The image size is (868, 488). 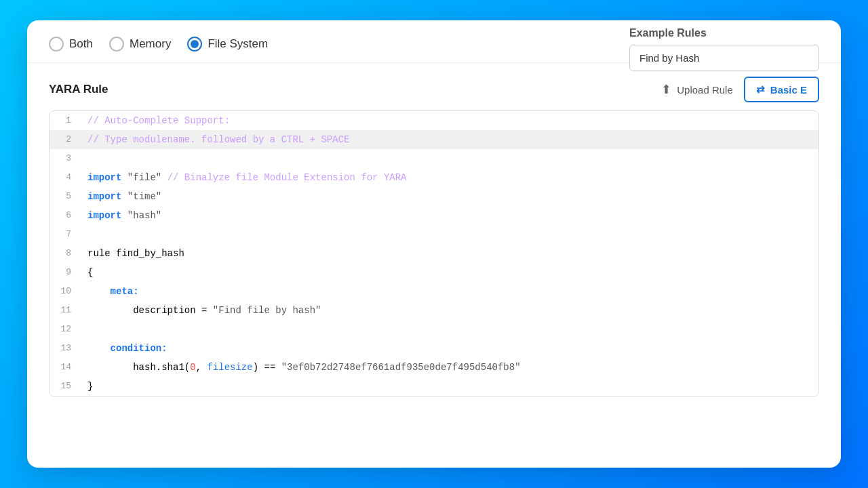 What do you see at coordinates (789, 89) in the screenshot?
I see `basic-editor-label: Basic E` at bounding box center [789, 89].